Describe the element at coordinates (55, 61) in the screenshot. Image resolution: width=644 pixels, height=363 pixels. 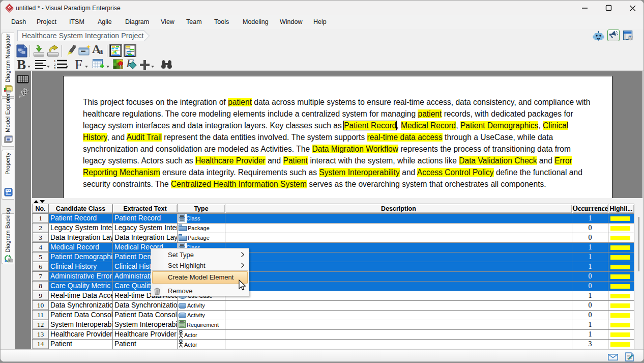
I see `svg-text: 1` at that location.